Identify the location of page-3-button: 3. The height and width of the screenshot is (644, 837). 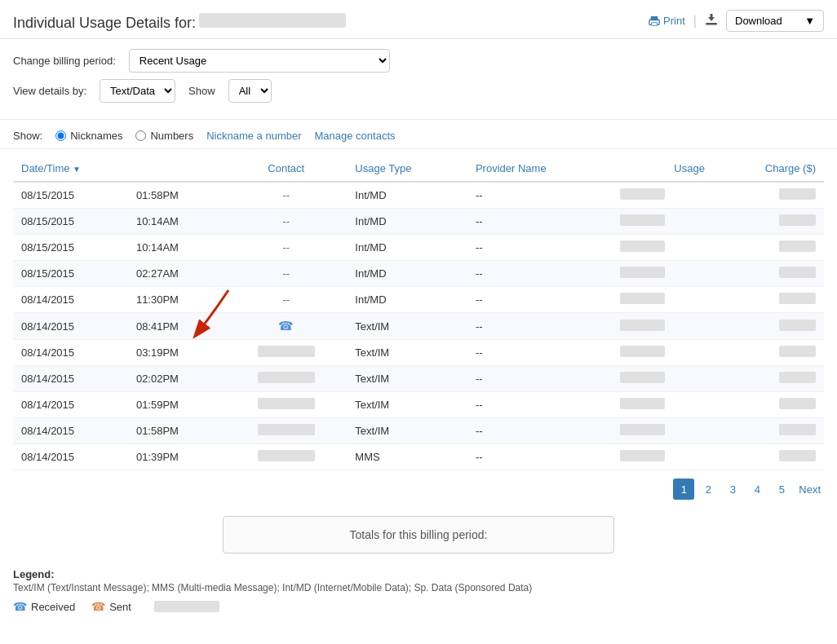
(733, 489).